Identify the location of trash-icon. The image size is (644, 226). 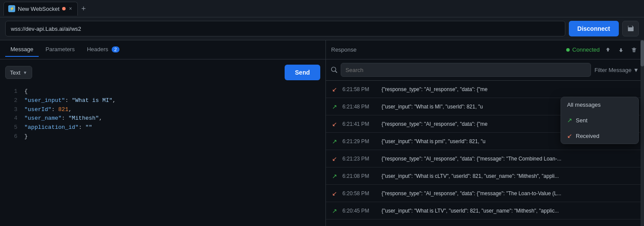
(634, 50).